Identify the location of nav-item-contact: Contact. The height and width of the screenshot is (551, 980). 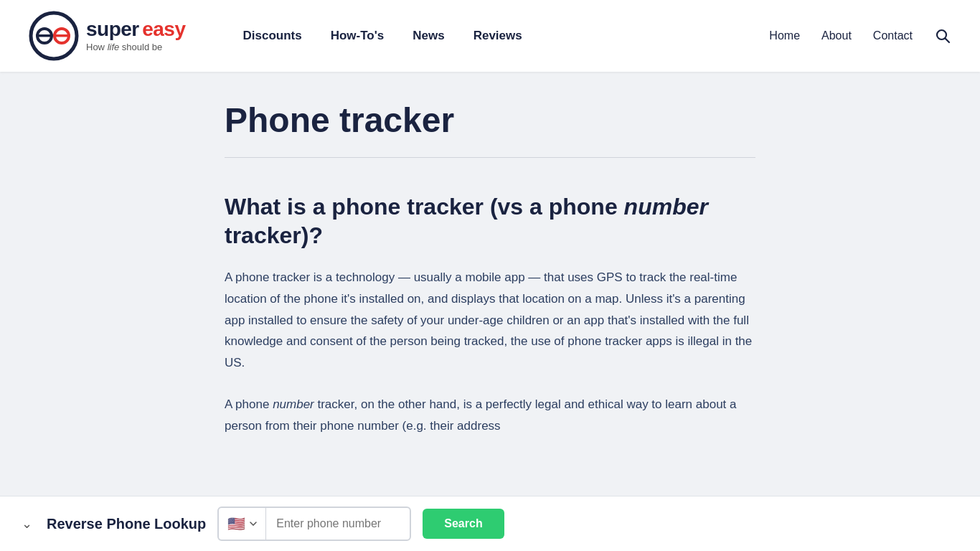
(892, 36).